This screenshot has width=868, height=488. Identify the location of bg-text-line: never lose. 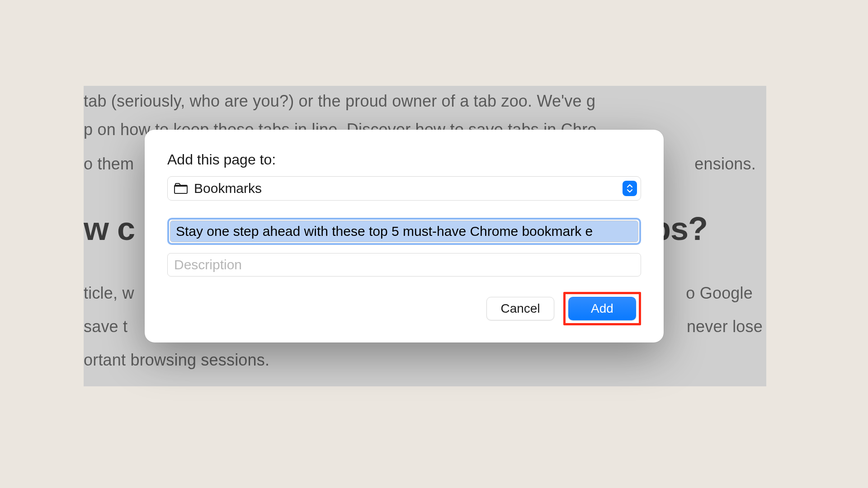
(725, 327).